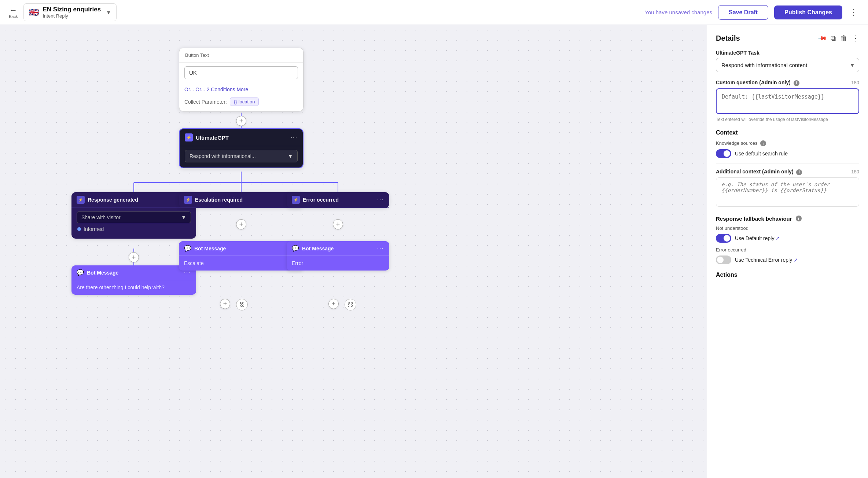 This screenshot has width=868, height=478. Describe the element at coordinates (338, 224) in the screenshot. I see `add-node-button-error: +` at that location.